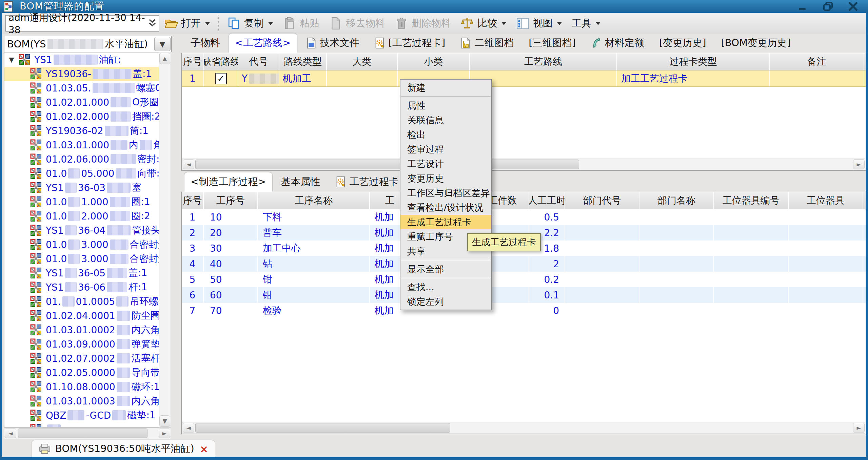 This screenshot has width=868, height=460. Describe the element at coordinates (446, 149) in the screenshot. I see `menu-item: 签审过程` at that location.